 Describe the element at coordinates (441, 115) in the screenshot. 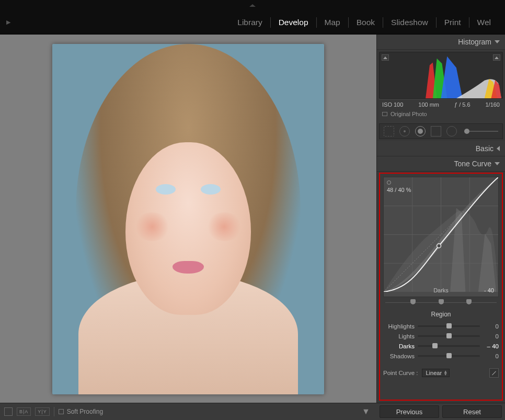

I see `original-photo-toggle: Original Photo` at that location.